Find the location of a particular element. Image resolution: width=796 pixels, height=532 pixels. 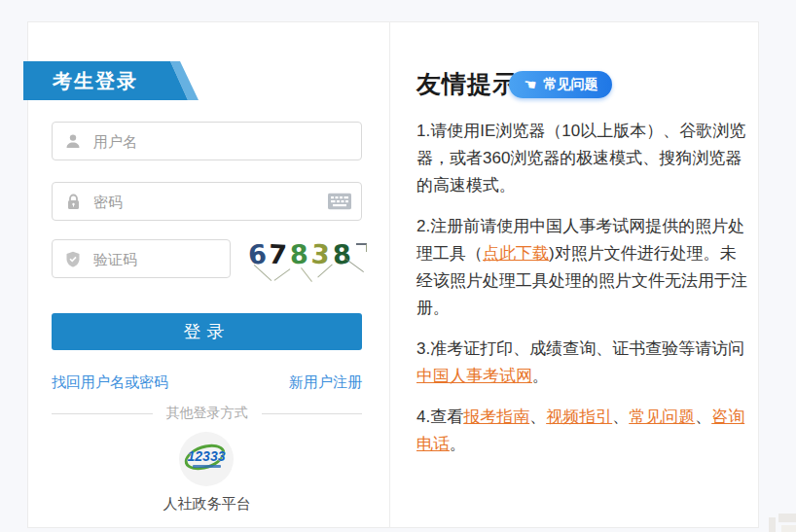

tips-title: 友情提示 is located at coordinates (467, 84).